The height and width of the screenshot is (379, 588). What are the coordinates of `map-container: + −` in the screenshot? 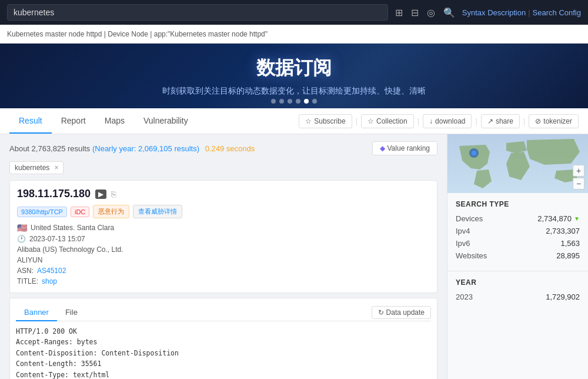 It's located at (517, 164).